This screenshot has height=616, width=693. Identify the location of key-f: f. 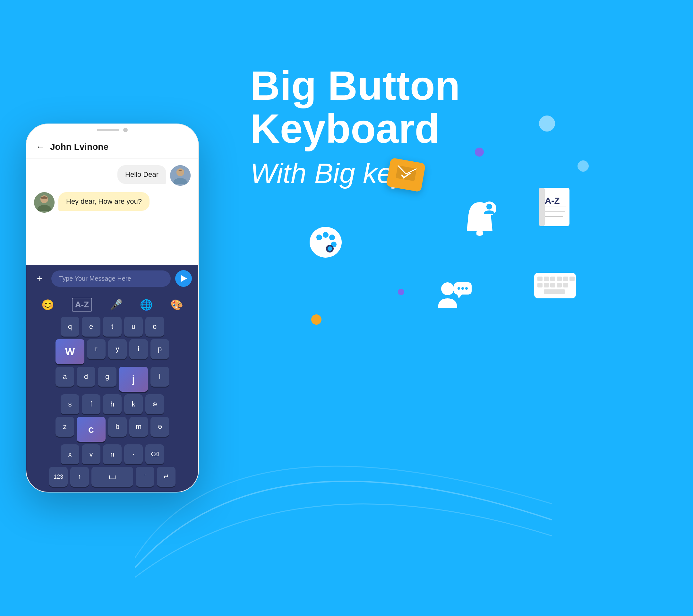
(91, 404).